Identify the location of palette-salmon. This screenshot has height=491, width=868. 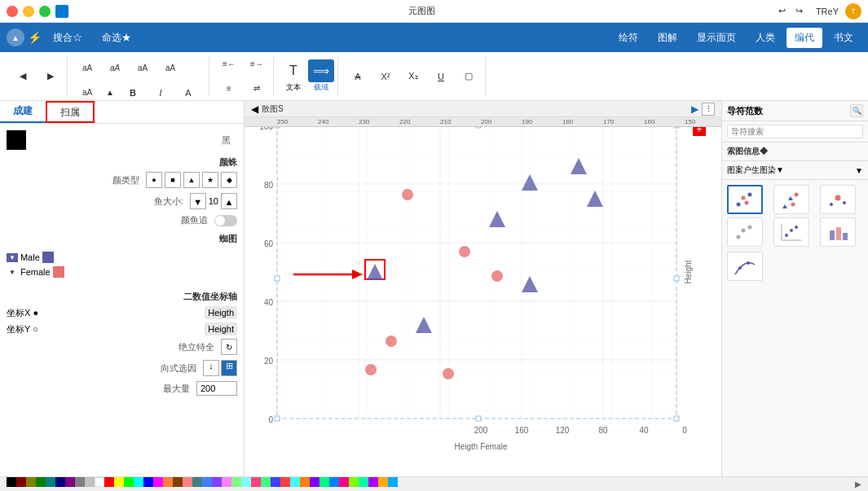
(187, 482).